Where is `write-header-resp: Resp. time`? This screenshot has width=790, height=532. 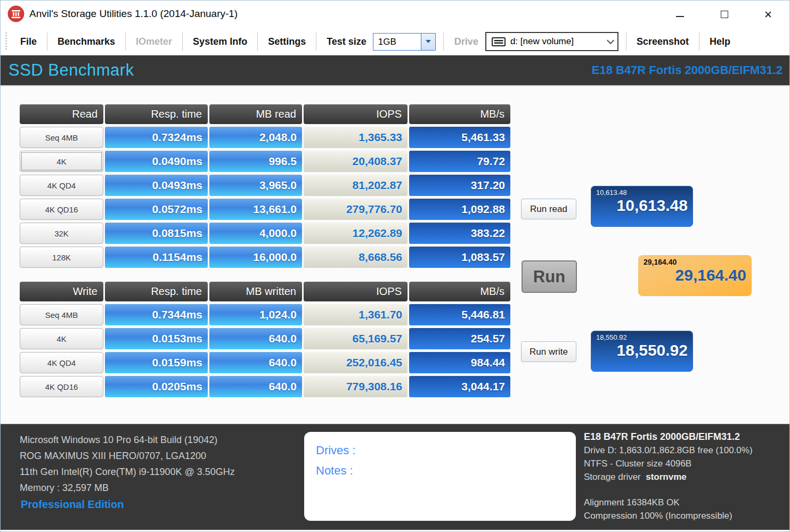
write-header-resp: Resp. time is located at coordinates (157, 292).